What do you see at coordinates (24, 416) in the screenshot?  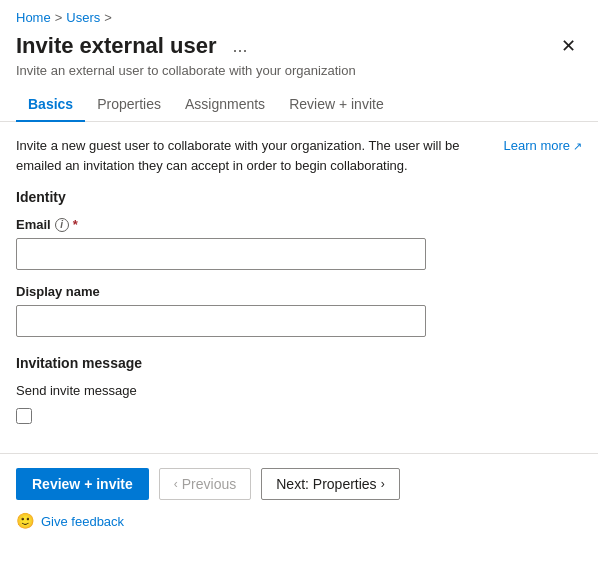 I see `send-invite-checkbox` at bounding box center [24, 416].